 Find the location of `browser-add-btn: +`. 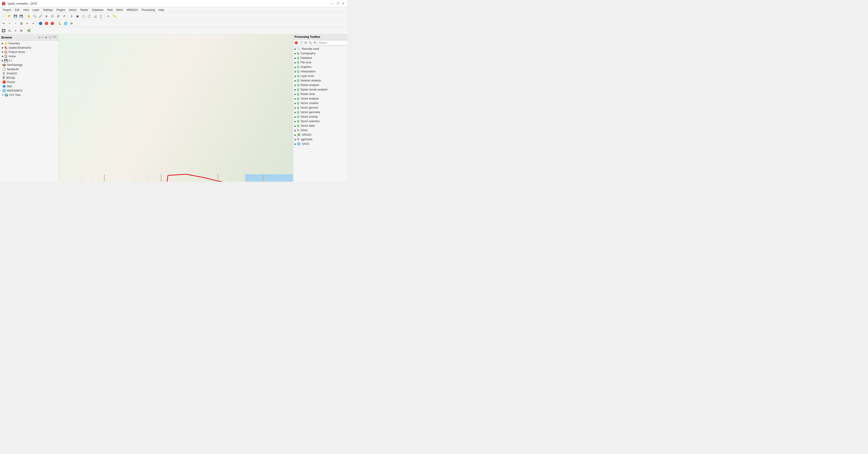

browser-add-btn: + is located at coordinates (42, 37).